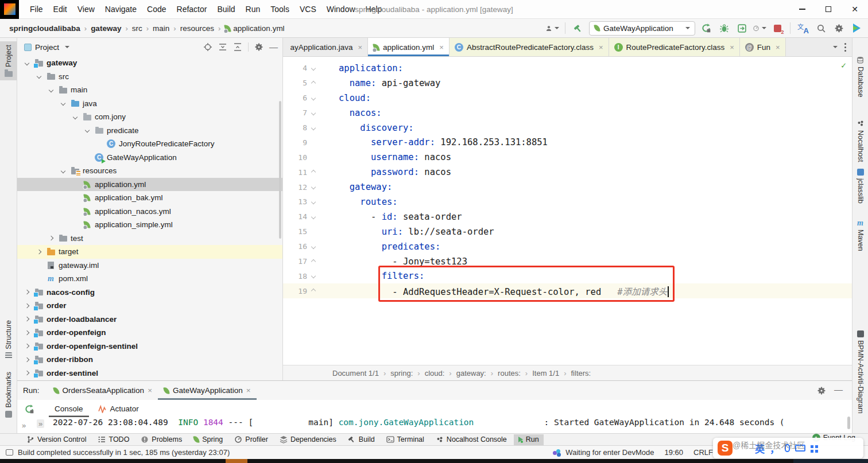 This screenshot has width=868, height=463. Describe the element at coordinates (567, 83) in the screenshot. I see `code-line-5: 5 name: api-gateway` at that location.